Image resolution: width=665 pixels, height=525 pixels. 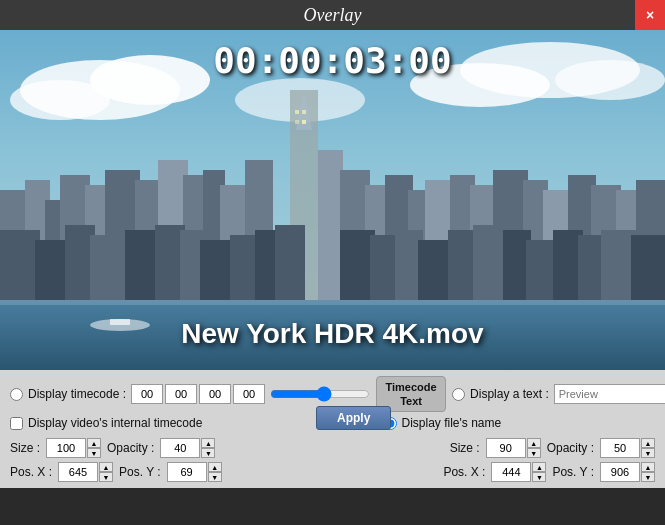 What do you see at coordinates (511, 472) in the screenshot?
I see `right-pos-x-input` at bounding box center [511, 472].